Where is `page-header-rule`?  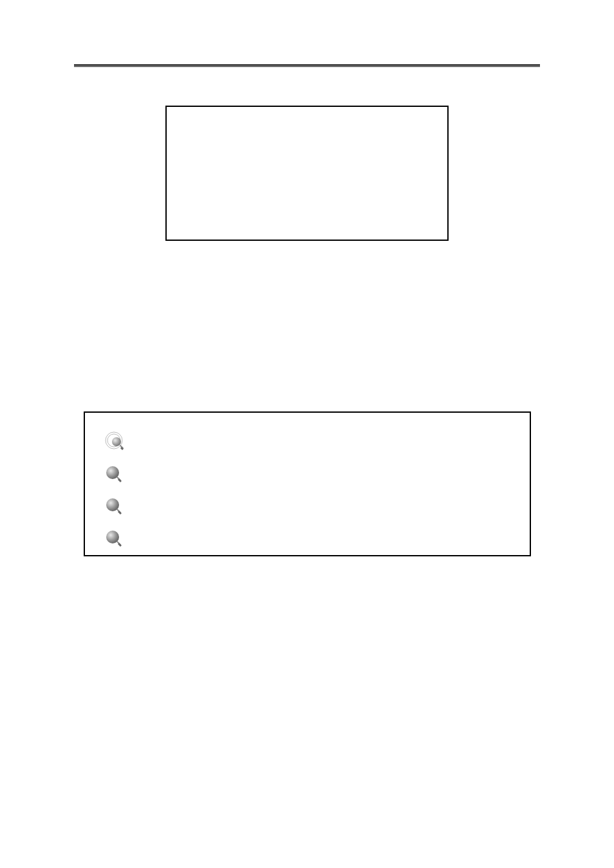
page-header-rule is located at coordinates (307, 66).